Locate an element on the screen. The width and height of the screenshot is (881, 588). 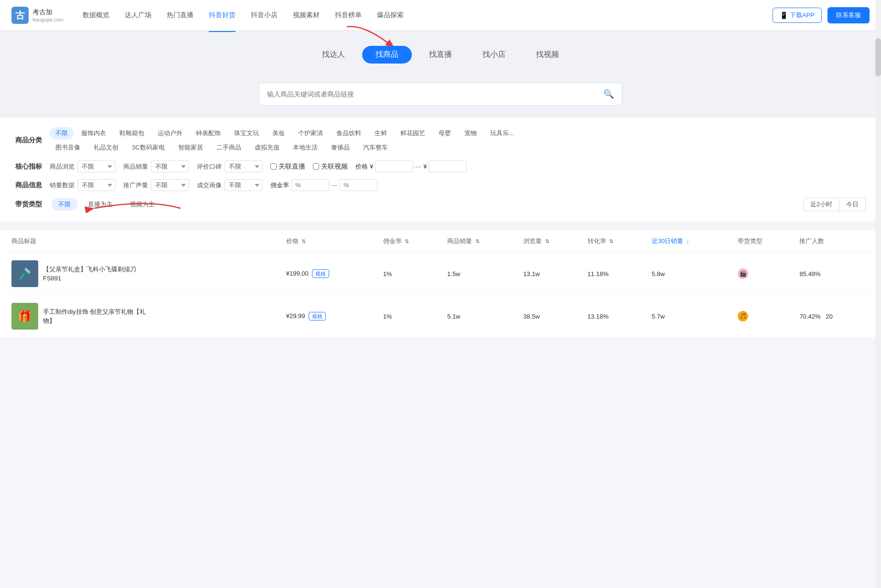
category-filter-row: 商品分类 不限 服饰内衣 鞋靴箱包 运动户外 钟表配饰 珠宝文玩 美妆 个护家清… is located at coordinates (440, 140).